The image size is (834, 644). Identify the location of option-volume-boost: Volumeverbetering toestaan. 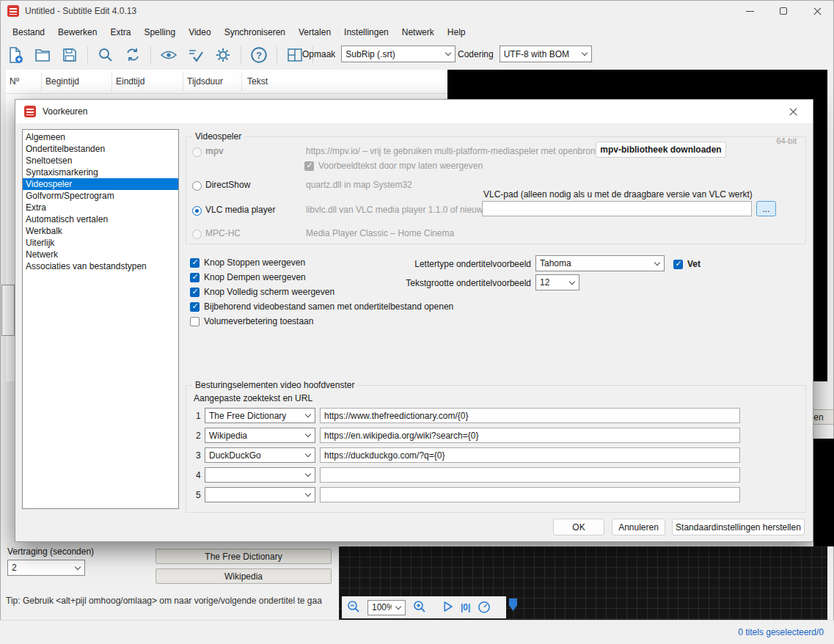
(252, 321).